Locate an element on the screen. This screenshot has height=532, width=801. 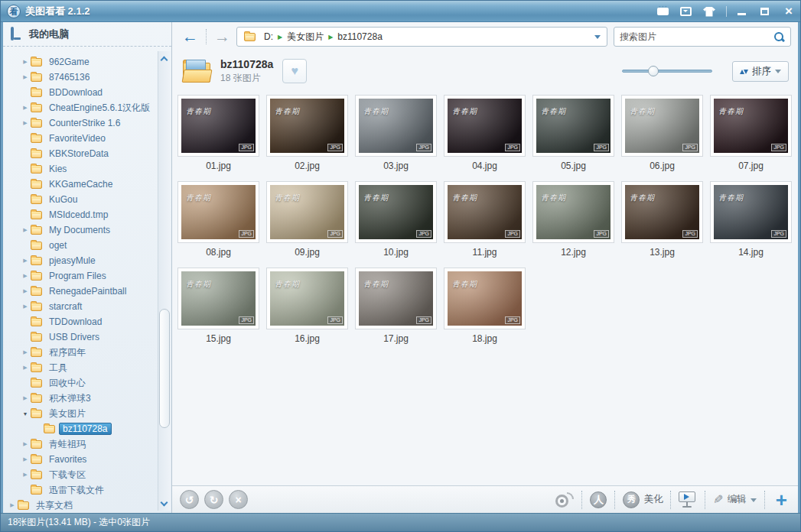
thumbnail-17.jpg: 青春期JPG is located at coordinates (396, 298).